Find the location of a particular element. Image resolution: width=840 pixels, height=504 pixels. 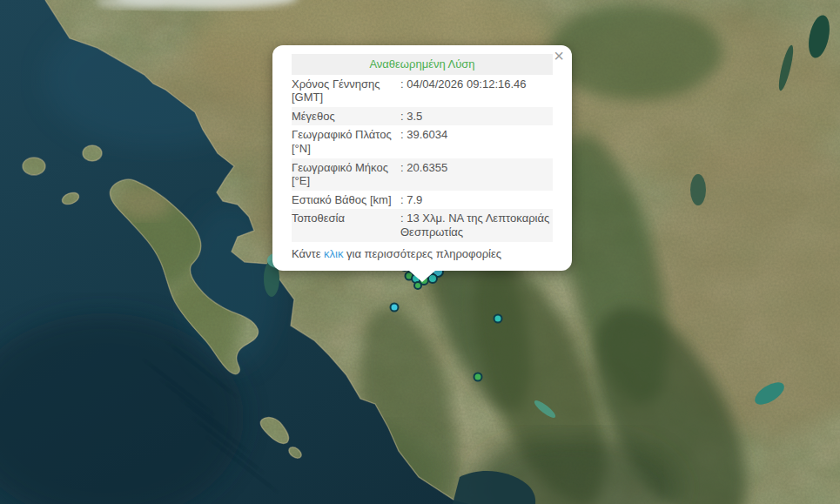

footer-text-pre: Κάντε is located at coordinates (308, 254).